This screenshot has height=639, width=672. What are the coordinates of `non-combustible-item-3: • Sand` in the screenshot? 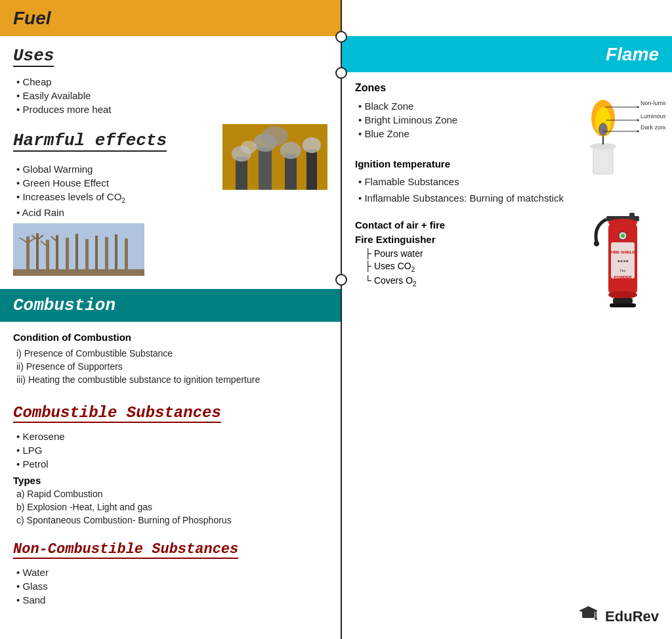 It's located at (171, 600).